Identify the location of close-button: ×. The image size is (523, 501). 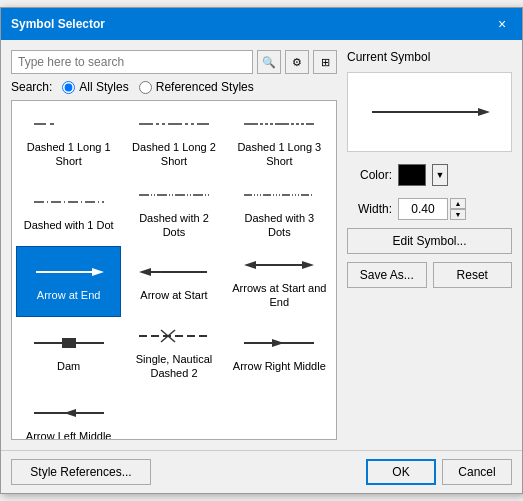
(502, 24).